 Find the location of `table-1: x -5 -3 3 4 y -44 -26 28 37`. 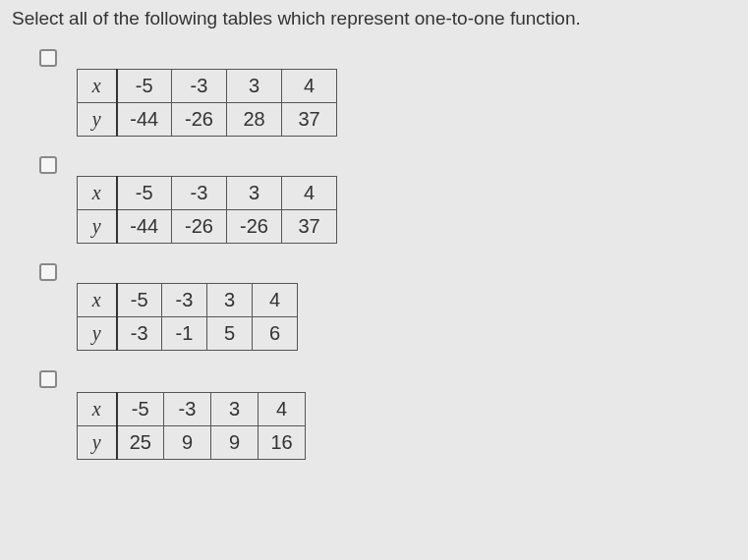

table-1: x -5 -3 3 4 y -44 -26 28 37 is located at coordinates (206, 102).